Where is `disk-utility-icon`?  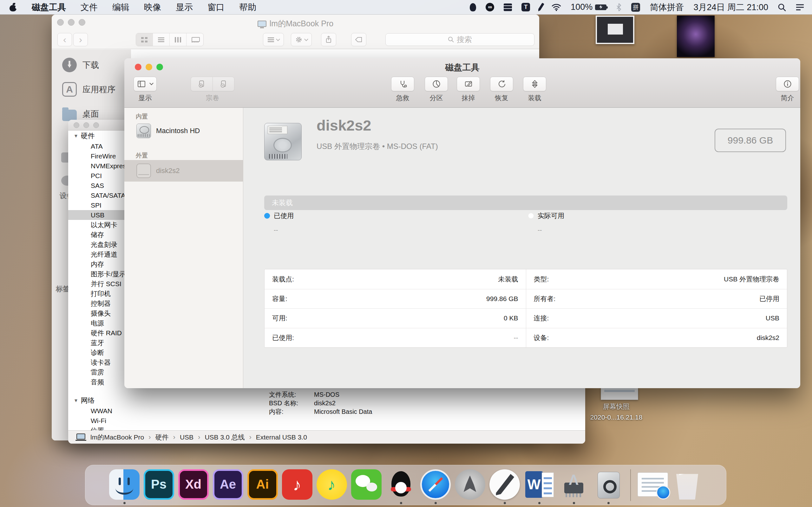
disk-utility-icon is located at coordinates (608, 485).